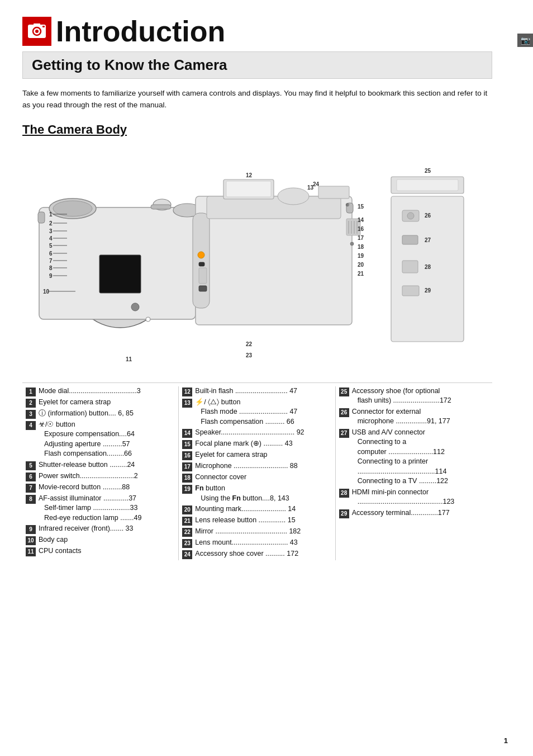  I want to click on svg-text: 15, so click(361, 207).